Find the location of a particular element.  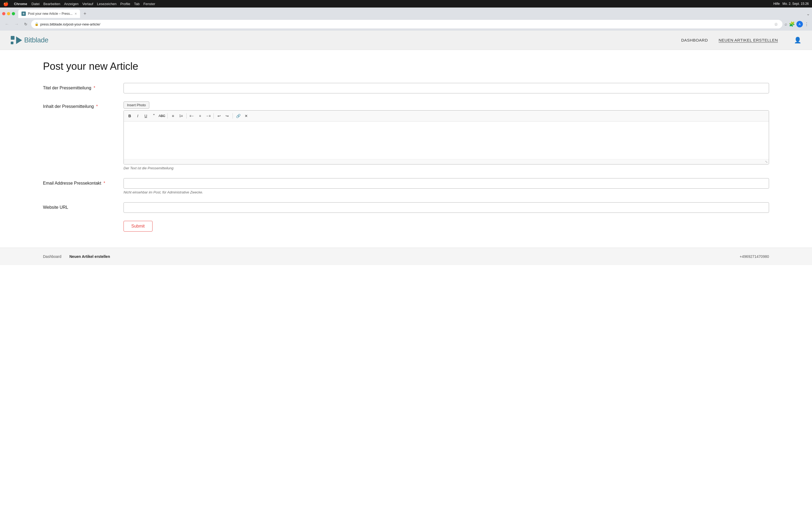

email-hint: Nicht einsehbar im Post, für Administrat… is located at coordinates (446, 192).